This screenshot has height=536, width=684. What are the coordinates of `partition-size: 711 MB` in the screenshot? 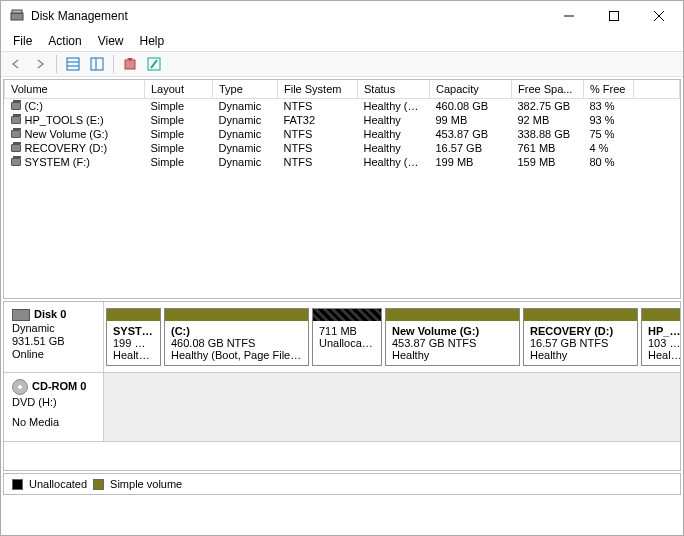 It's located at (347, 331).